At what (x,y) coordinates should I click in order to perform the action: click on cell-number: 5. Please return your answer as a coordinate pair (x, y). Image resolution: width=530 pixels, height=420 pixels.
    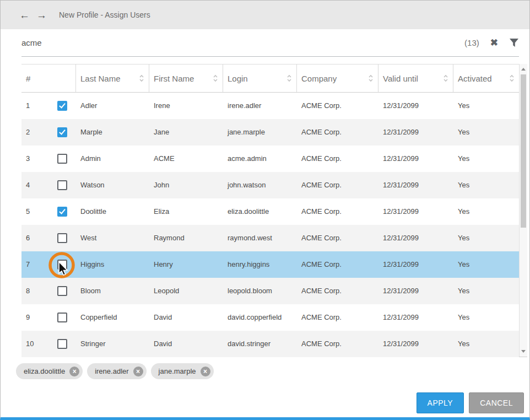
    Looking at the image, I should click on (48, 212).